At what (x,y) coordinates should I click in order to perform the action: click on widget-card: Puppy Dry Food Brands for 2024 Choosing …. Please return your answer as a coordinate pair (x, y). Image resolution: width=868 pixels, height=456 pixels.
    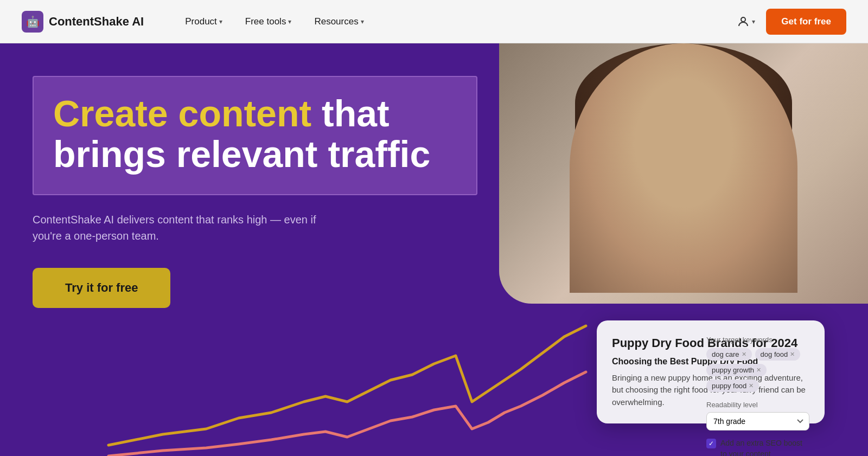
    Looking at the image, I should click on (711, 372).